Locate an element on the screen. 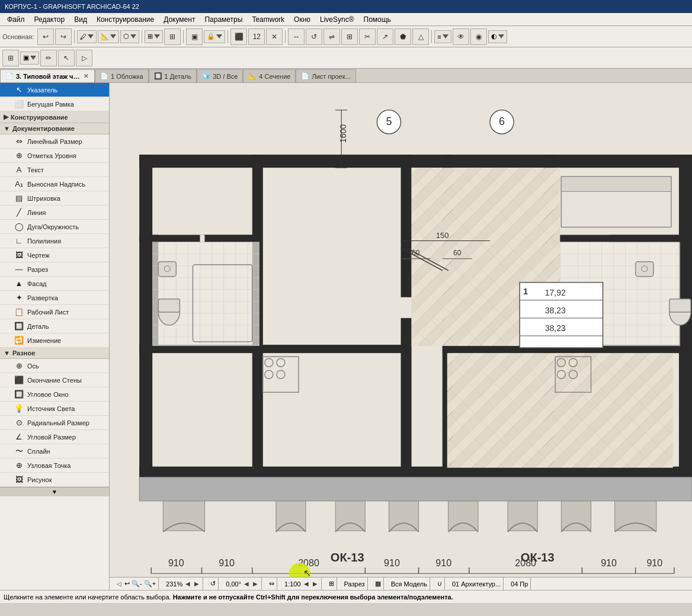 The width and height of the screenshot is (692, 616). length-icon: ⇔ is located at coordinates (272, 584).